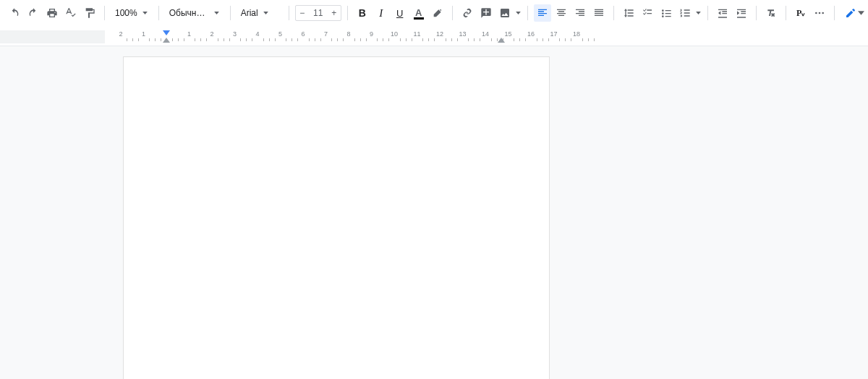 The width and height of the screenshot is (868, 379). Describe the element at coordinates (372, 34) in the screenshot. I see `ruler-number: 9` at that location.